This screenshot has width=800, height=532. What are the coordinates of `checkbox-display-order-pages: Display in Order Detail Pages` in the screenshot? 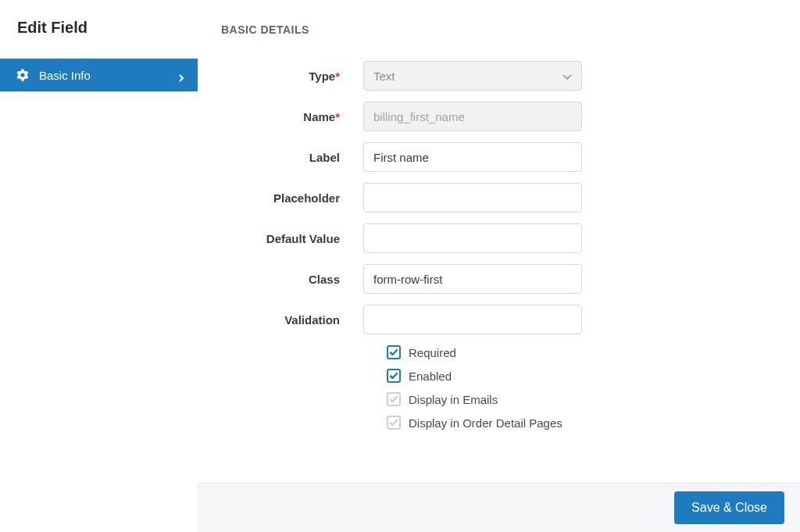 It's located at (581, 423).